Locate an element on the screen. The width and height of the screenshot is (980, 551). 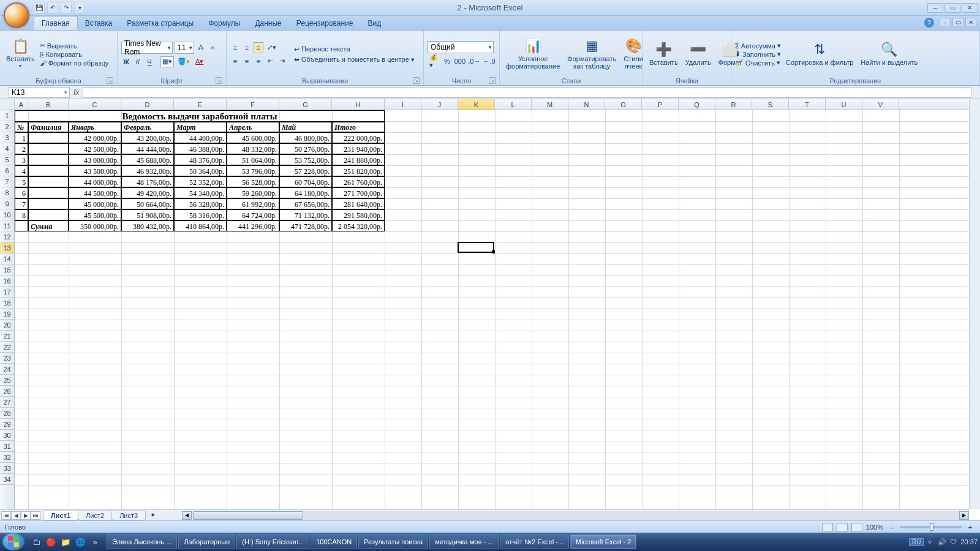
cell: 8 is located at coordinates (21, 215).